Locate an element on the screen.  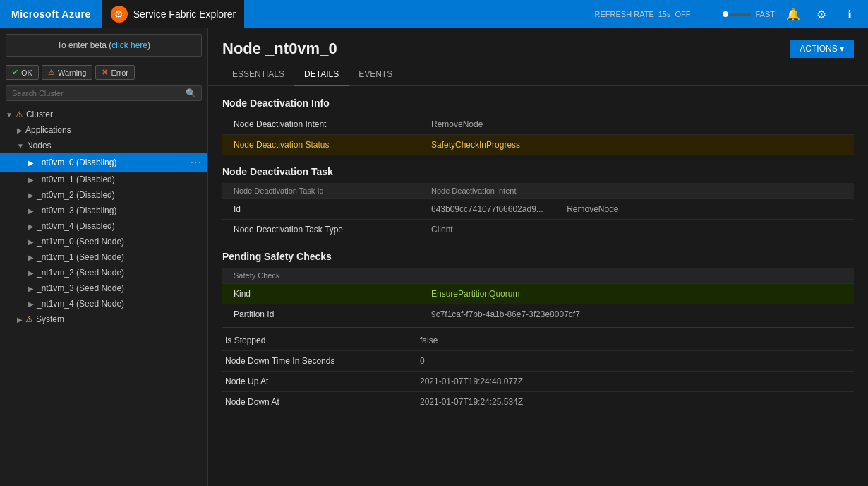
sidebar-item-nt1vm4: ▶ _nt1vm_4 (Seed Node) is located at coordinates (104, 304).